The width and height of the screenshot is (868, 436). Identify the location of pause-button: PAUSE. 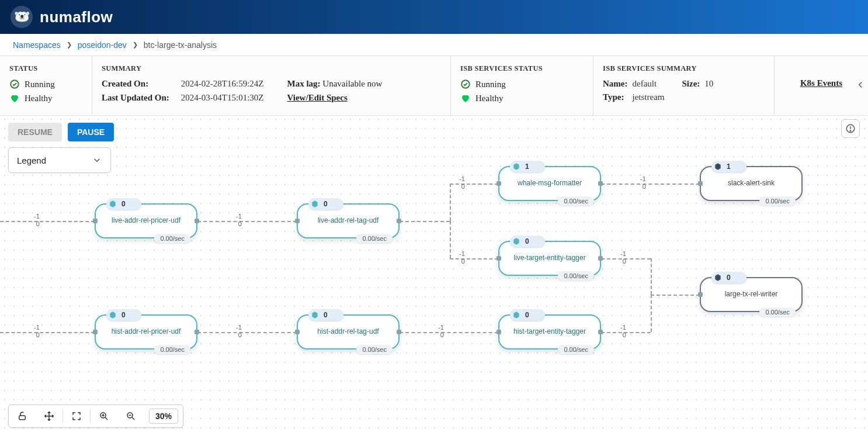
(91, 132).